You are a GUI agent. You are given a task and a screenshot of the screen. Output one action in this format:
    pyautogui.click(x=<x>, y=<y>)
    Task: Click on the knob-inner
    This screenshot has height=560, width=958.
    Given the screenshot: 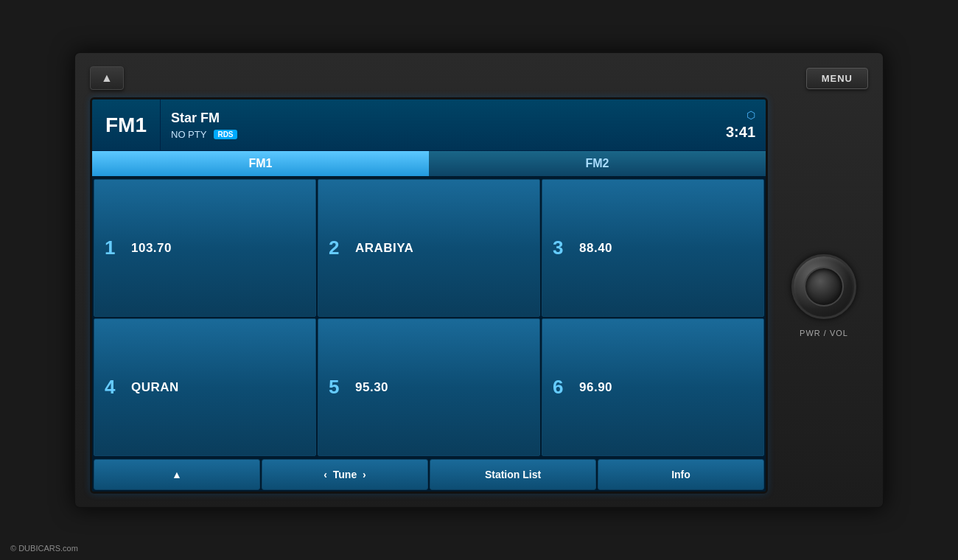 What is the action you would take?
    pyautogui.click(x=824, y=287)
    